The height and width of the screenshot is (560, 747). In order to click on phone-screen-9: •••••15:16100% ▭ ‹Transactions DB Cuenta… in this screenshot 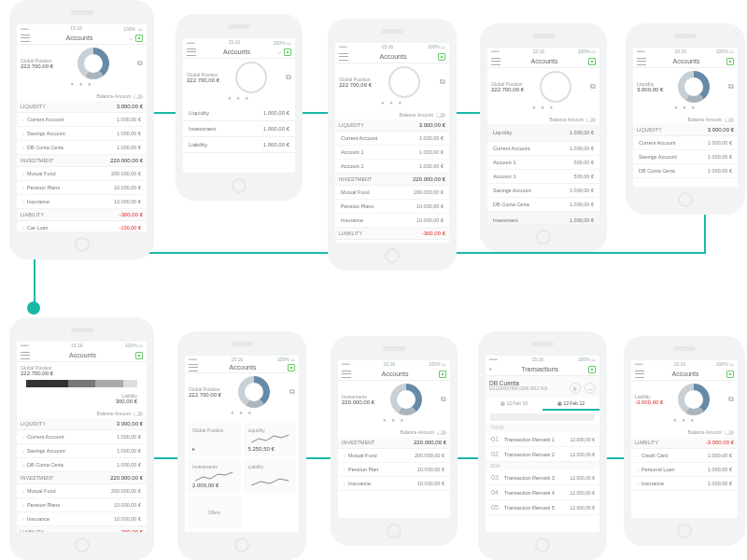, I will do `click(543, 446)`.